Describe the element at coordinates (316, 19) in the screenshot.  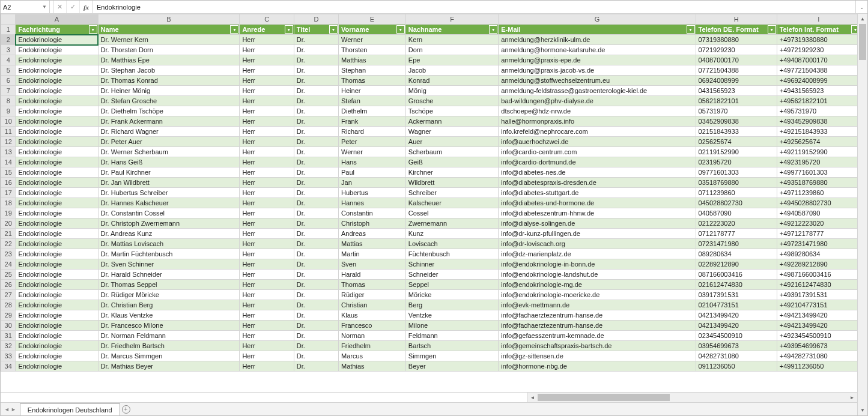
I see `column-header: D` at that location.